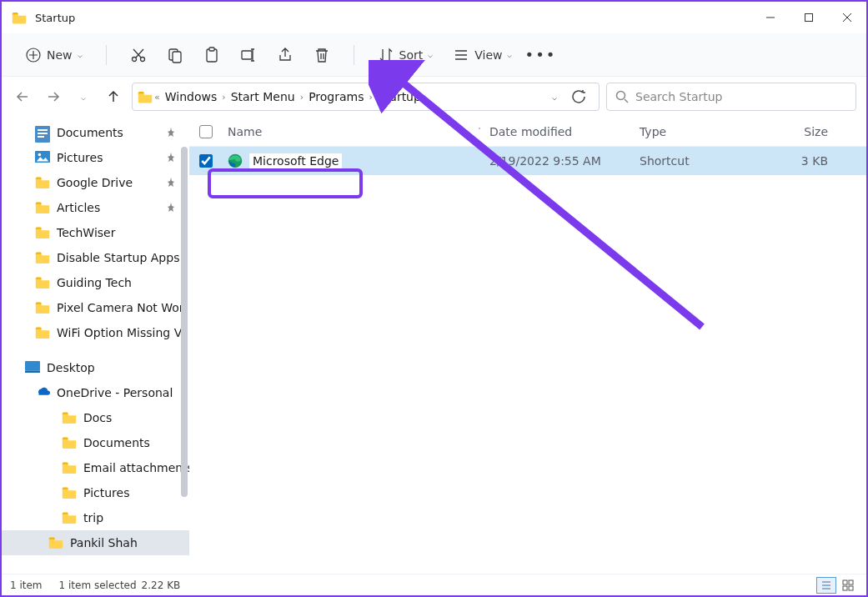 This screenshot has height=597, width=868. Describe the element at coordinates (263, 97) in the screenshot. I see `breadcrumb-item: Start Menu` at that location.